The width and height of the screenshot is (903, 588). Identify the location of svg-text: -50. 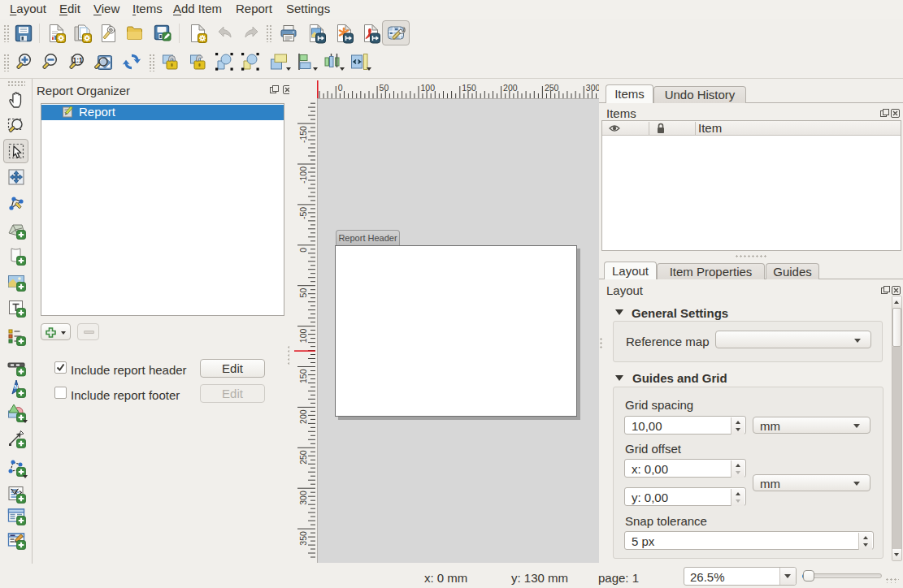
(303, 213).